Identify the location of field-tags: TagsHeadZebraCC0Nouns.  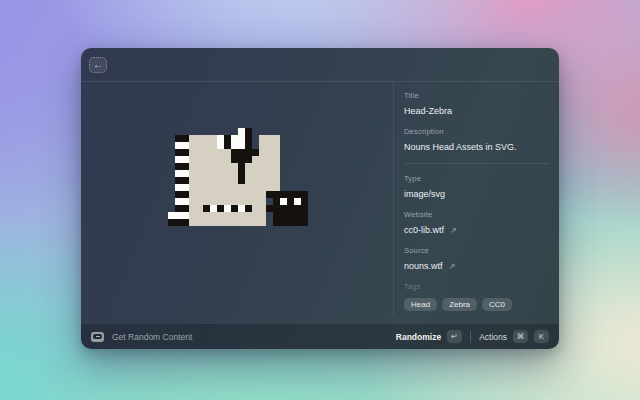
(476, 299).